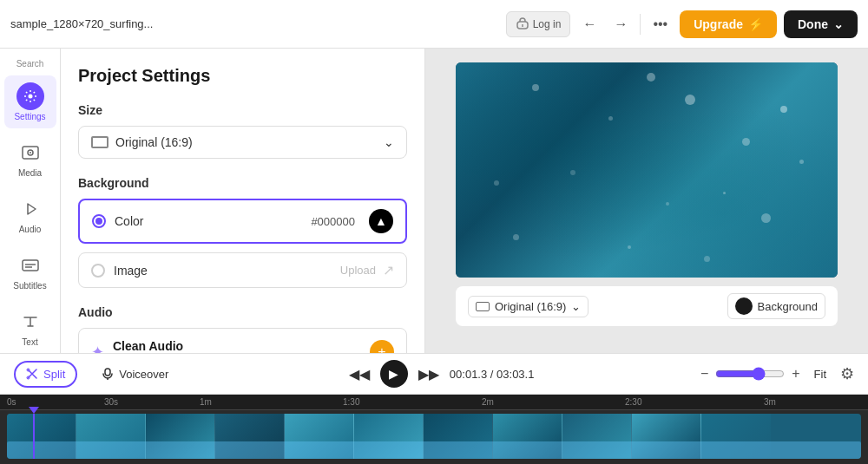  I want to click on preview-size-button: Original (16:9) ⌄, so click(528, 307).